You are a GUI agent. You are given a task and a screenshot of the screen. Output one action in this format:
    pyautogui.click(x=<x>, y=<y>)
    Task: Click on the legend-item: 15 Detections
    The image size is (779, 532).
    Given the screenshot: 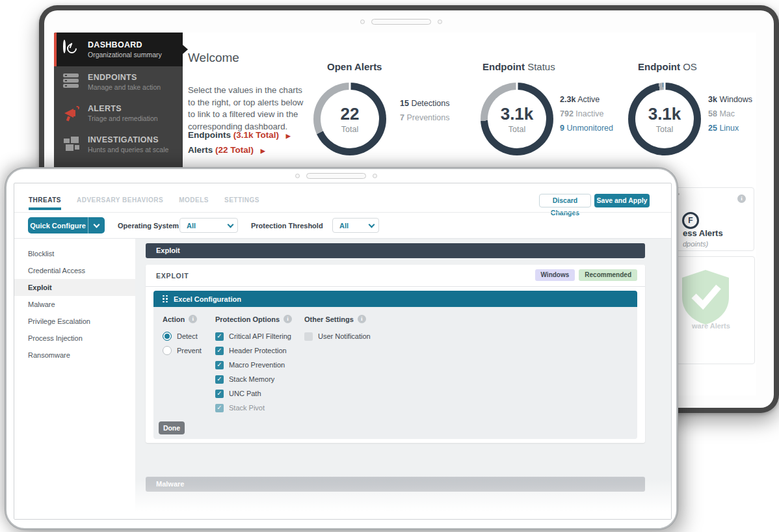 What is the action you would take?
    pyautogui.click(x=425, y=103)
    